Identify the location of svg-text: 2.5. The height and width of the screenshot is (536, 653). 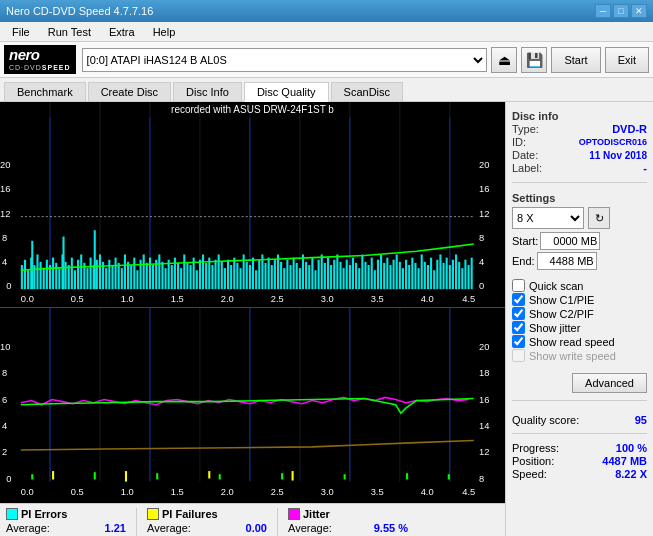
(278, 298).